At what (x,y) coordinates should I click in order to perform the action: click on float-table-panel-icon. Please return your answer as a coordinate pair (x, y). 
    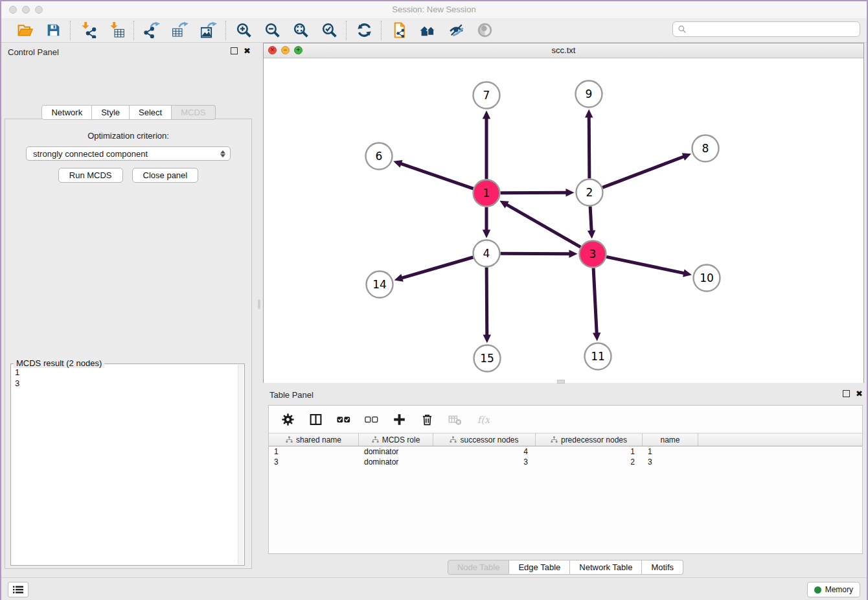
    Looking at the image, I should click on (846, 394).